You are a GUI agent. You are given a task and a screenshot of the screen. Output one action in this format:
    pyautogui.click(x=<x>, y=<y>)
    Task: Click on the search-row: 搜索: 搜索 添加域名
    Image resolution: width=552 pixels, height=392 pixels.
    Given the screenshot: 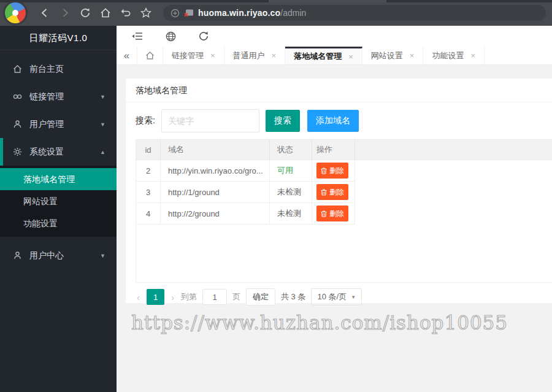 What is the action you would take?
    pyautogui.click(x=339, y=121)
    